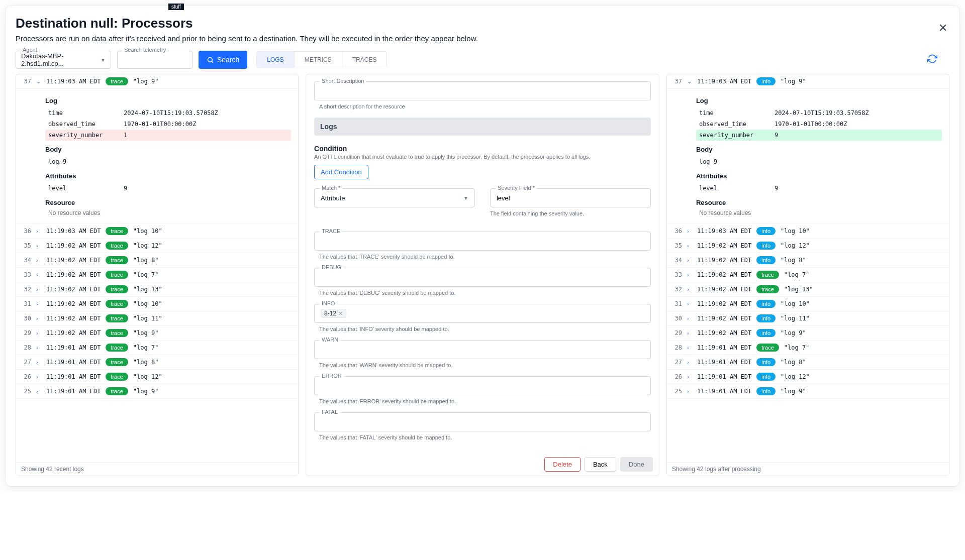 Image resolution: width=965 pixels, height=560 pixels. What do you see at coordinates (482, 386) in the screenshot?
I see `severity-error-input` at bounding box center [482, 386].